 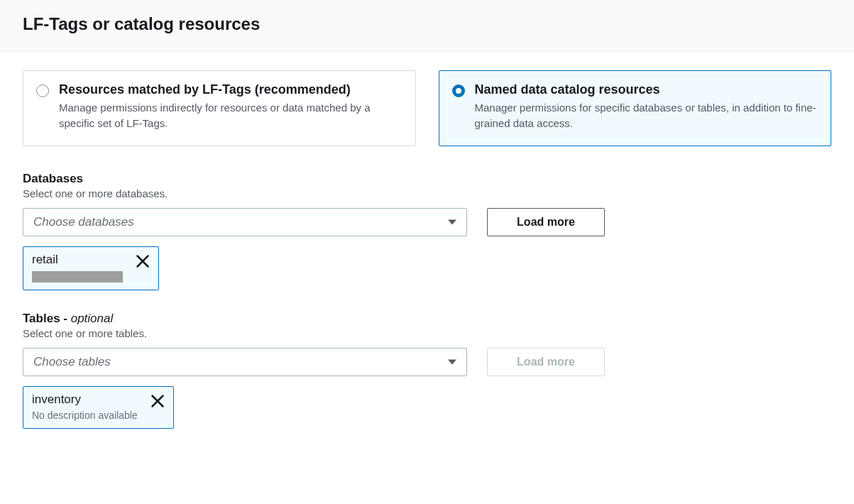 I want to click on panel-title: LF-Tags or catalog resources, so click(x=427, y=24).